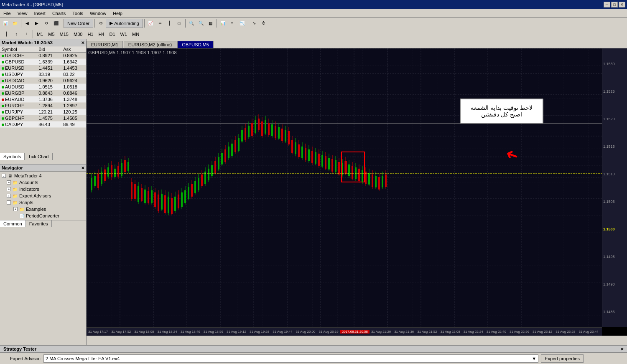  I want to click on time-label-15: 31 Aug 21:52, so click(427, 331).